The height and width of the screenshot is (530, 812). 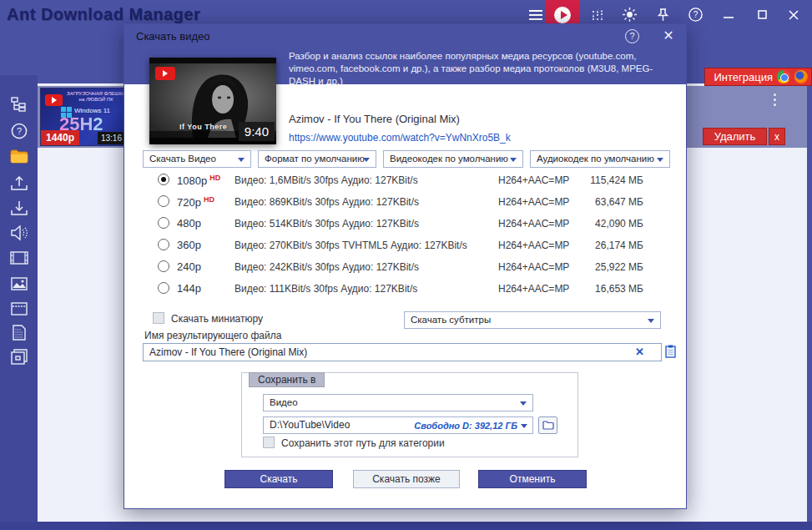 I want to click on row-menu-icon, so click(x=774, y=101).